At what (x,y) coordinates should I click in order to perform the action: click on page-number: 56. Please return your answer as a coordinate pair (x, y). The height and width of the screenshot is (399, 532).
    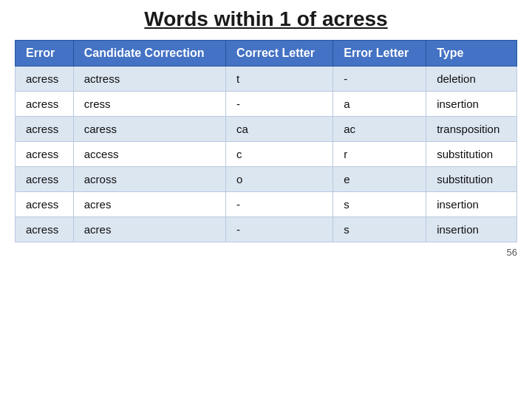
    Looking at the image, I should click on (512, 253).